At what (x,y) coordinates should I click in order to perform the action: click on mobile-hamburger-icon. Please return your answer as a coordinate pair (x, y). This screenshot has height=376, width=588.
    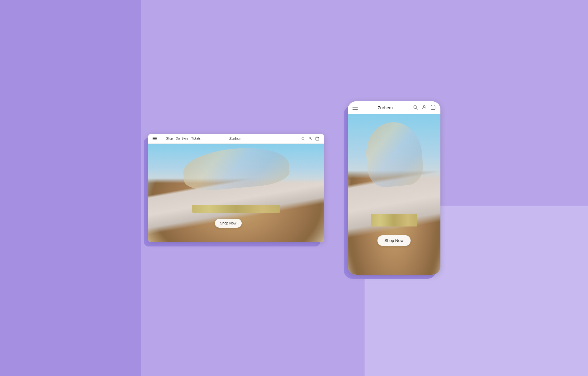
    Looking at the image, I should click on (355, 108).